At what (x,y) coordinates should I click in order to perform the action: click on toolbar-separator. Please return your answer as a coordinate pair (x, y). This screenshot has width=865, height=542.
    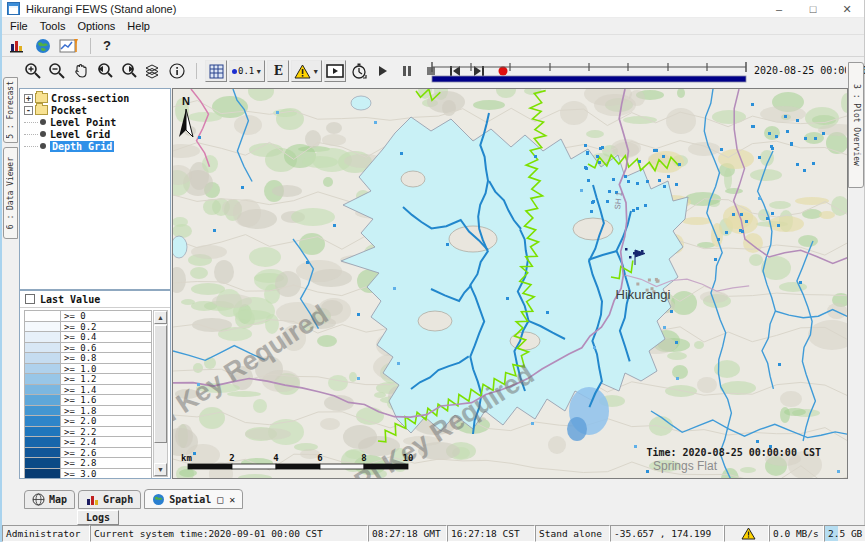
    Looking at the image, I should click on (90, 46).